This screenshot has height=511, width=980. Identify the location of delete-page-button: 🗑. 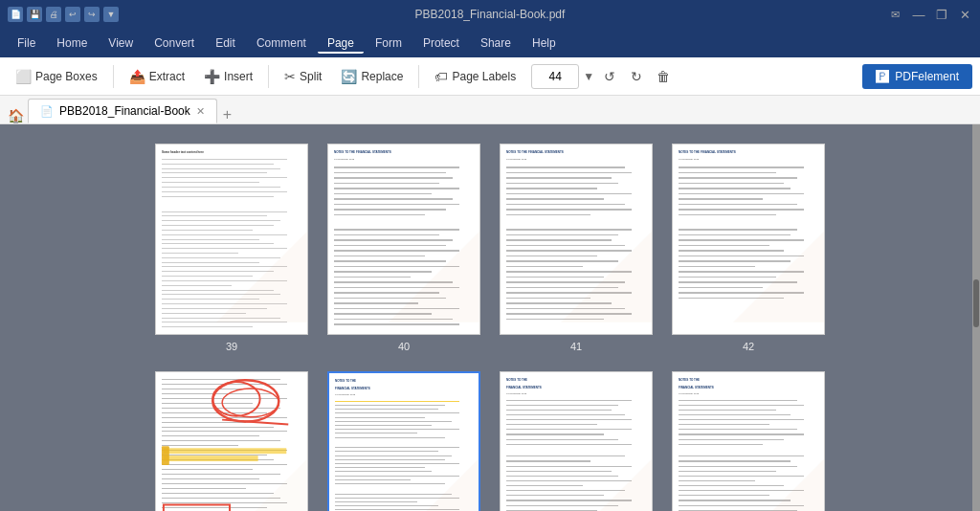
(663, 77).